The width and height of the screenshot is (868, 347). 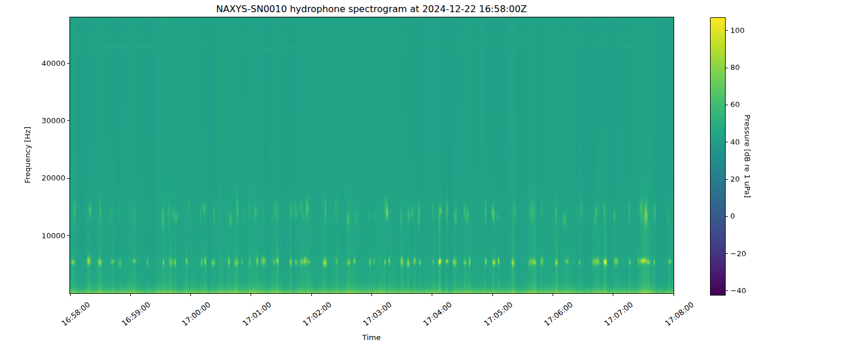 What do you see at coordinates (735, 105) in the screenshot?
I see `colorbar-tick-label: 60` at bounding box center [735, 105].